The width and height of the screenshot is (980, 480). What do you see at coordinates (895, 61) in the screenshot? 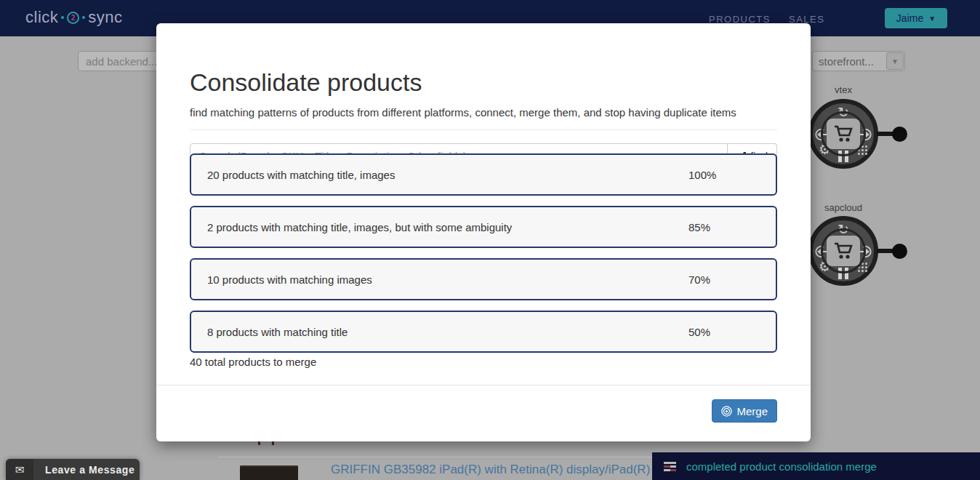
I see `chevron-down-icon: ▼` at bounding box center [895, 61].